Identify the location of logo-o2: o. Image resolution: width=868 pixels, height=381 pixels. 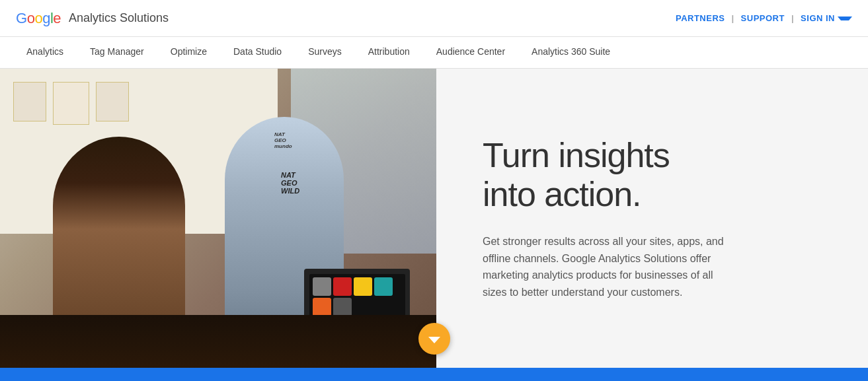
(38, 18).